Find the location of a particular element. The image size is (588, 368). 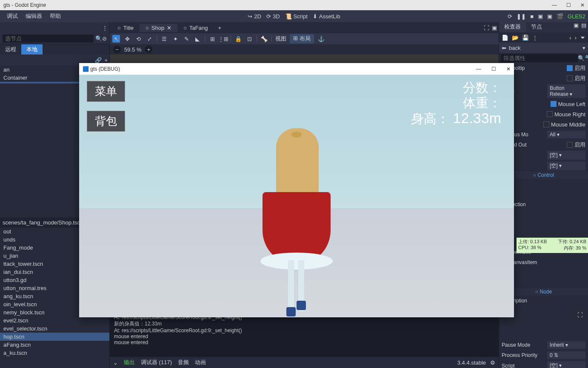

expand-icon: ⛶ is located at coordinates (487, 28).